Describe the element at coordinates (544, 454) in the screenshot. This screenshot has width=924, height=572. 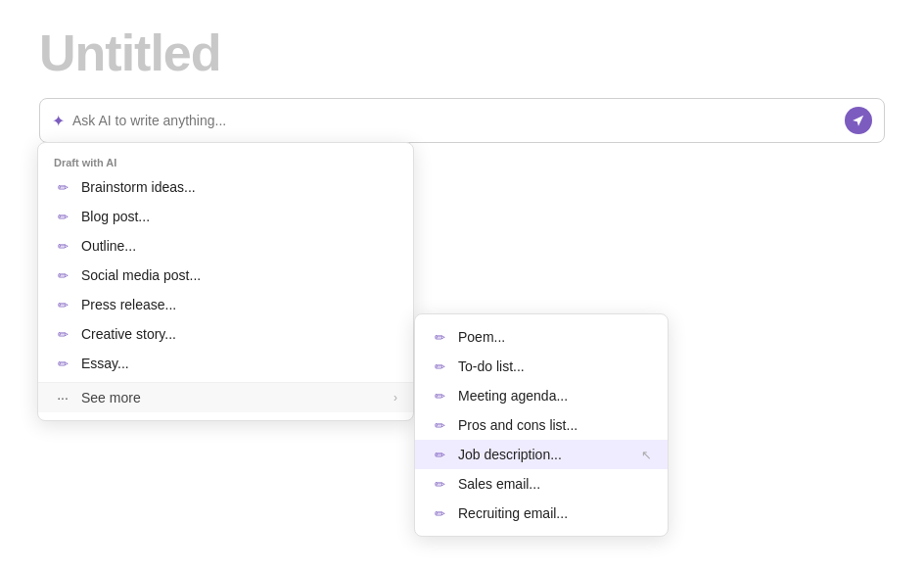
I see `menu-item-label: Job description...` at that location.